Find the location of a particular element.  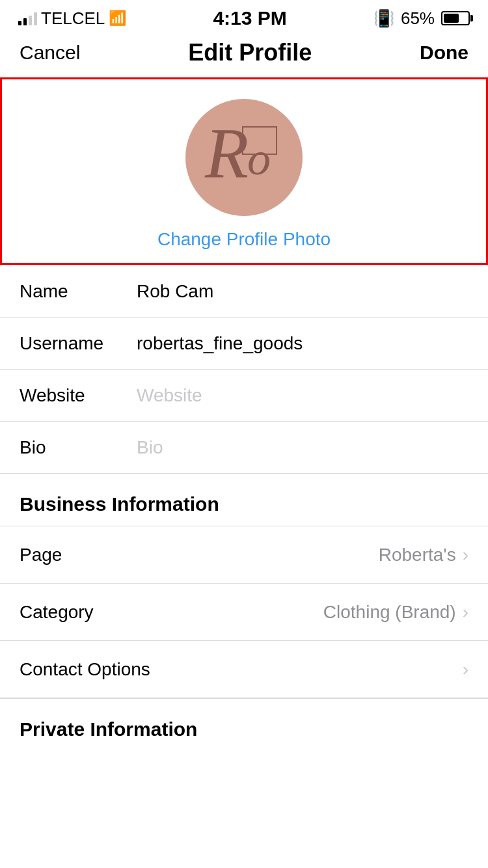

battery-percent: 65% is located at coordinates (418, 18).